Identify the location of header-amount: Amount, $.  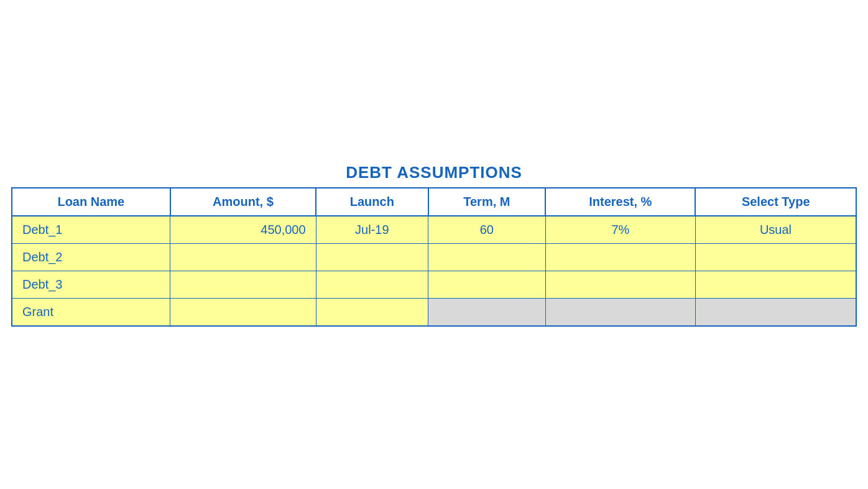
(243, 202).